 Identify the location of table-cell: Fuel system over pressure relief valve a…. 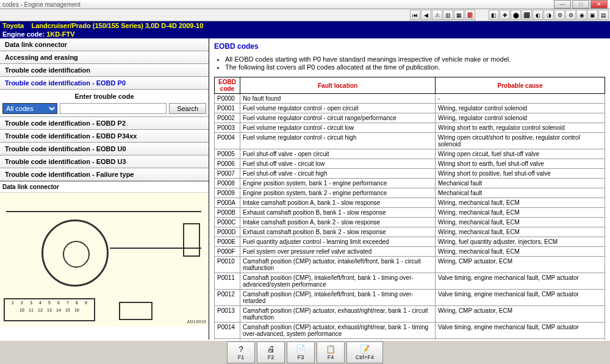
(338, 252).